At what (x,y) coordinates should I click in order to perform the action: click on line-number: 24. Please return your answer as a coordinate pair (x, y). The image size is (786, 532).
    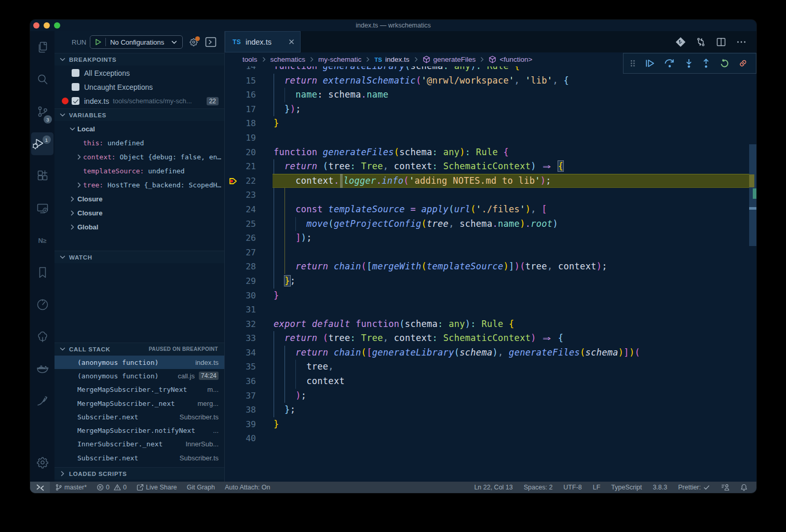
    Looking at the image, I should click on (249, 210).